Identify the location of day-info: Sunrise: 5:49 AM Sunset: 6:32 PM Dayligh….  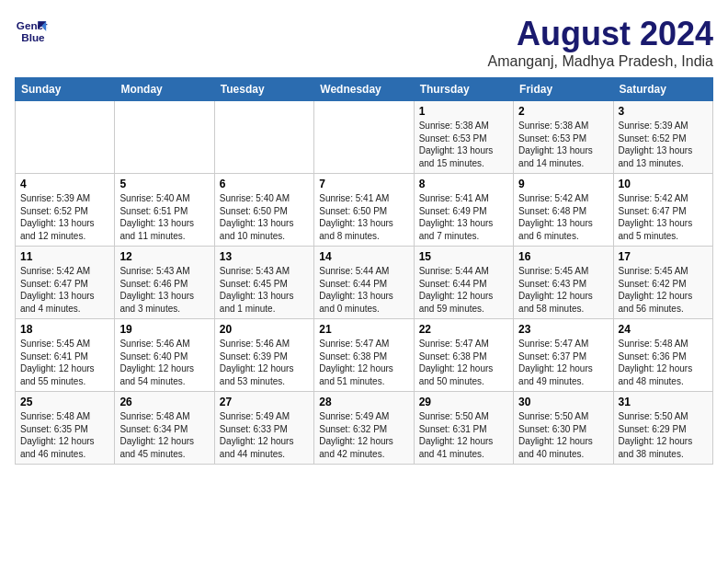
(364, 435).